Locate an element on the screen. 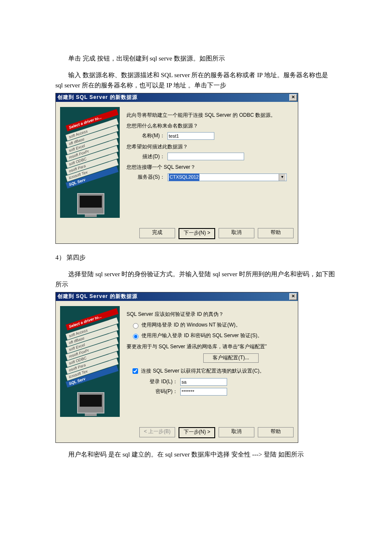  client-config-button: 客户端配置(T)... is located at coordinates (231, 358).